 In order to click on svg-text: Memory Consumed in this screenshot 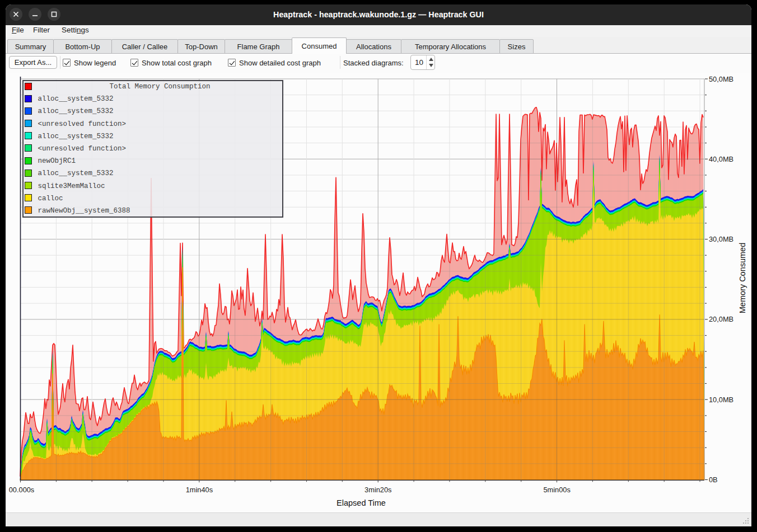, I will do `click(742, 279)`.